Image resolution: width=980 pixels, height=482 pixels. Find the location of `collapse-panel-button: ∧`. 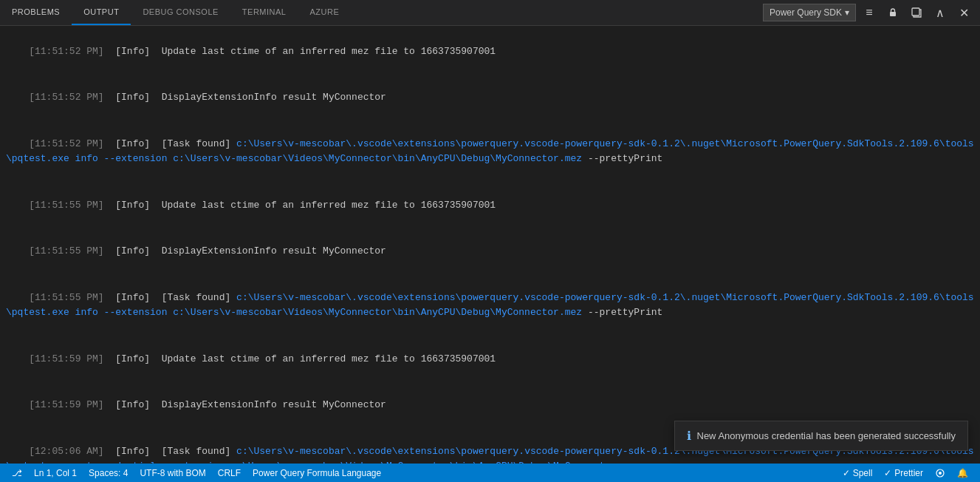

collapse-panel-button: ∧ is located at coordinates (940, 13).